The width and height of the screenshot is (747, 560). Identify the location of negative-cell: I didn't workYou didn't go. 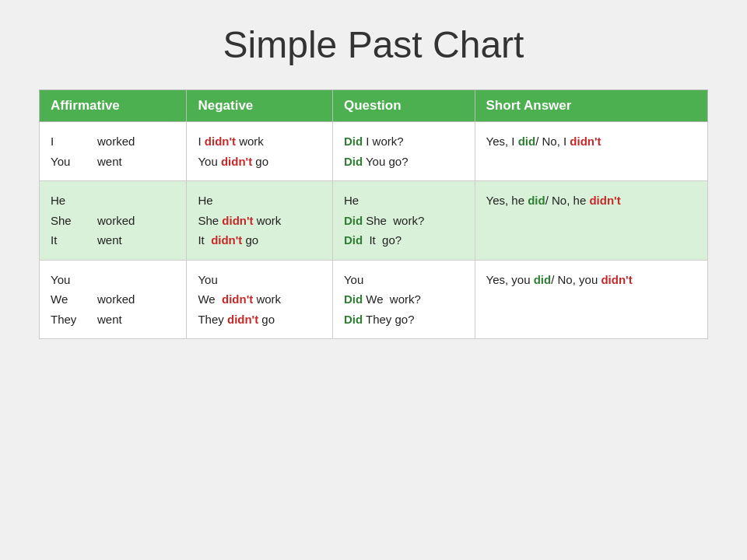
(260, 152).